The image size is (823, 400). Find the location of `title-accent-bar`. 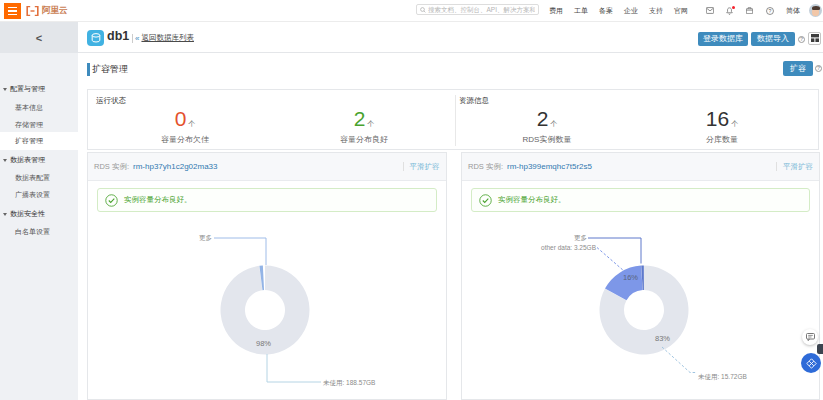

title-accent-bar is located at coordinates (88, 70).